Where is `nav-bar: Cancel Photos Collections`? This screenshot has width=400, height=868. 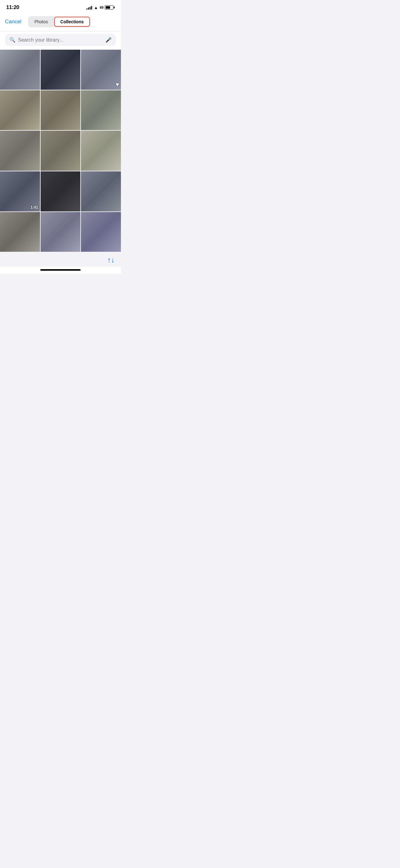 nav-bar: Cancel Photos Collections is located at coordinates (61, 22).